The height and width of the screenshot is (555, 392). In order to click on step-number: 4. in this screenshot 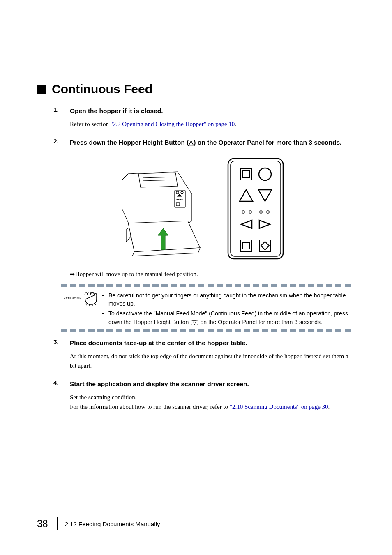, I will do `click(62, 383)`.